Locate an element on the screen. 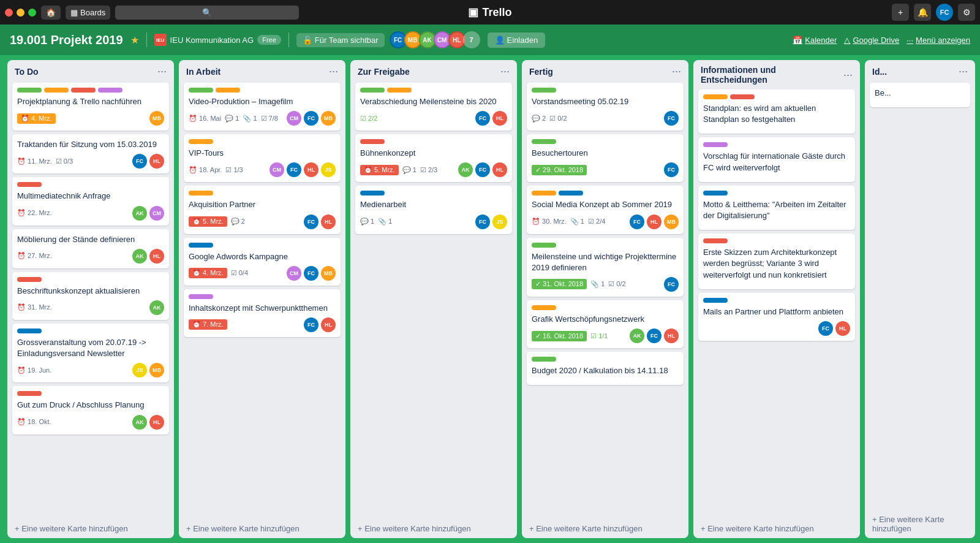  menu-link: ··· Menü anzeigen is located at coordinates (938, 40).